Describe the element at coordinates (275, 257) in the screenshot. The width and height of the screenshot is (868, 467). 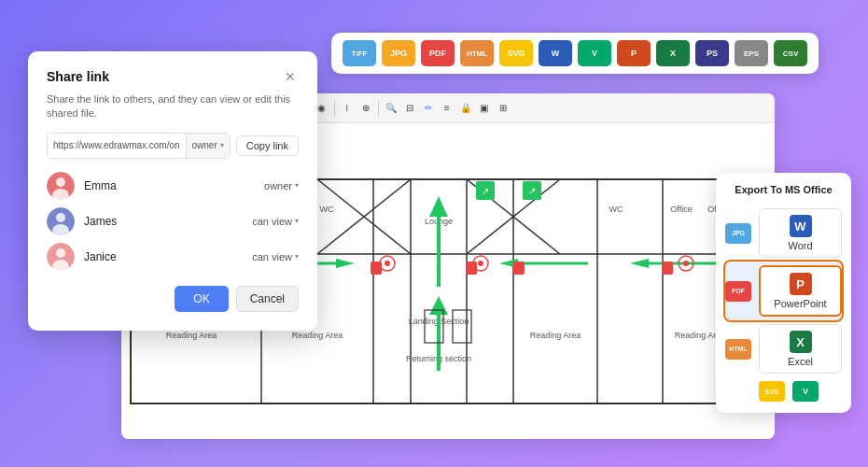
I see `user-role-janice: can view ▾` at that location.